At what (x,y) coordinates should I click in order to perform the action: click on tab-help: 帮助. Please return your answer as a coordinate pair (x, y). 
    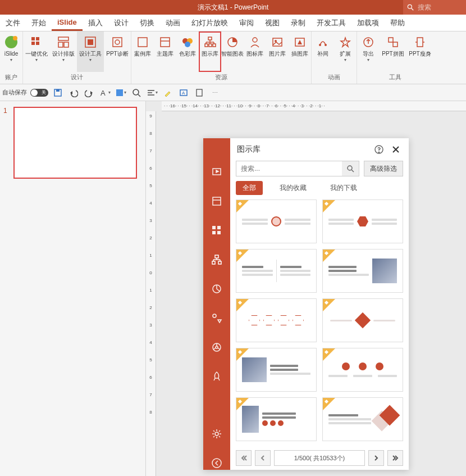
    Looking at the image, I should click on (398, 22).